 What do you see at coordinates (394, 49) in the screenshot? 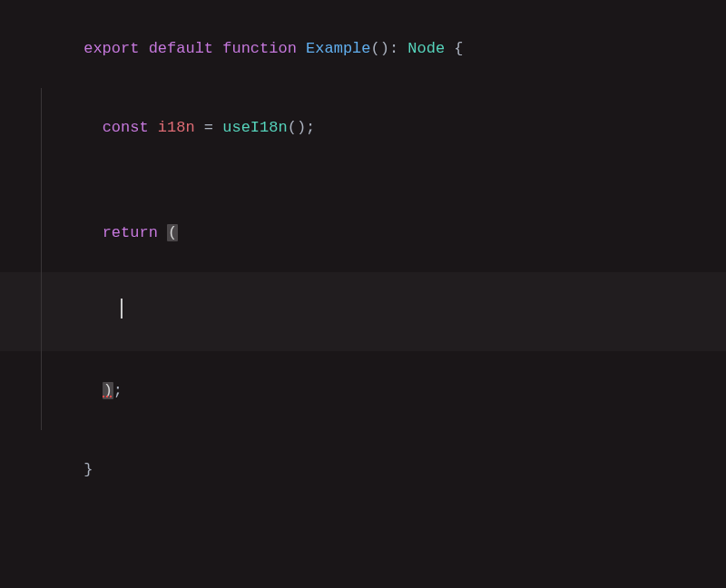
I see `colon: :` at bounding box center [394, 49].